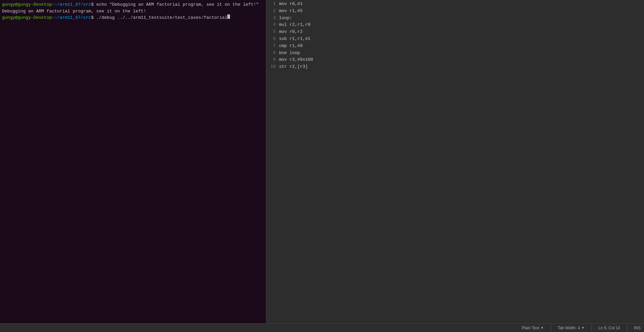 The width and height of the screenshot is (644, 332). Describe the element at coordinates (272, 46) in the screenshot. I see `line-number-7: 7` at that location.